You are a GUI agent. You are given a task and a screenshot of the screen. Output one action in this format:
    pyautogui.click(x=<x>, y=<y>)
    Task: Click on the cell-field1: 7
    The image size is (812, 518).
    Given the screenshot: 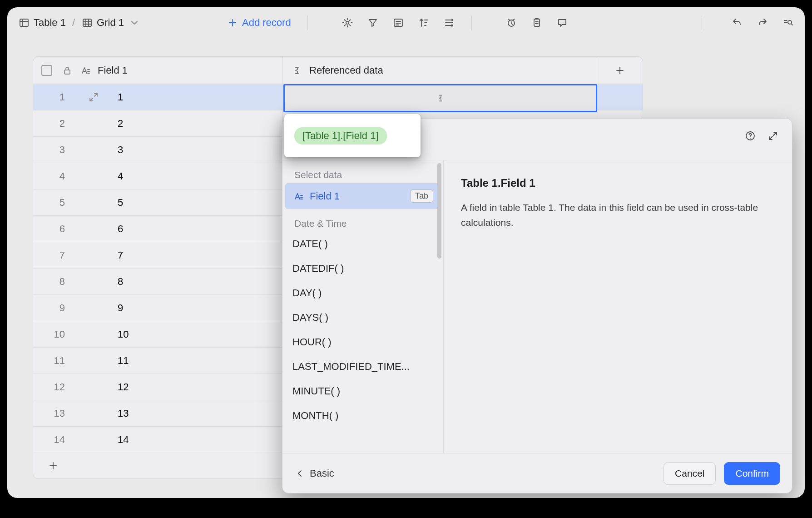 What is the action you would take?
    pyautogui.click(x=198, y=255)
    